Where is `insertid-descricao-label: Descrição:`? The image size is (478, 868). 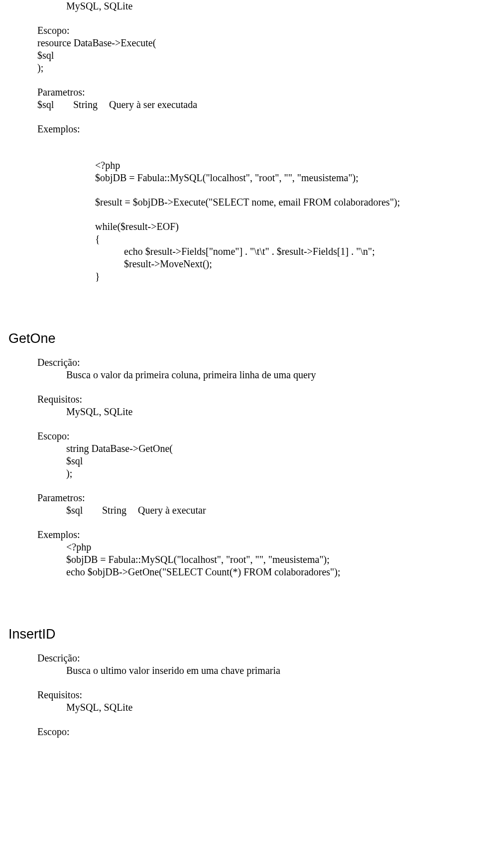 insertid-descricao-label: Descrição: is located at coordinates (239, 658).